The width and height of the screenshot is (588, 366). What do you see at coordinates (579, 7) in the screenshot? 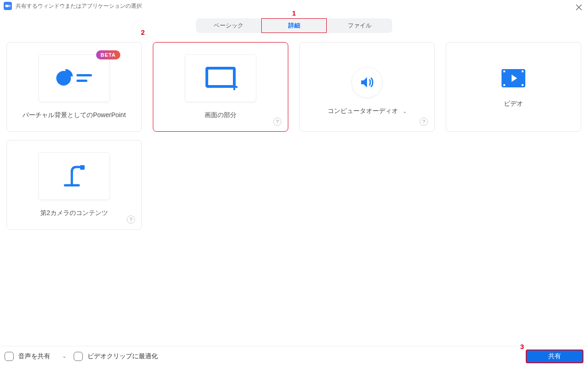
I see `close-button` at bounding box center [579, 7].